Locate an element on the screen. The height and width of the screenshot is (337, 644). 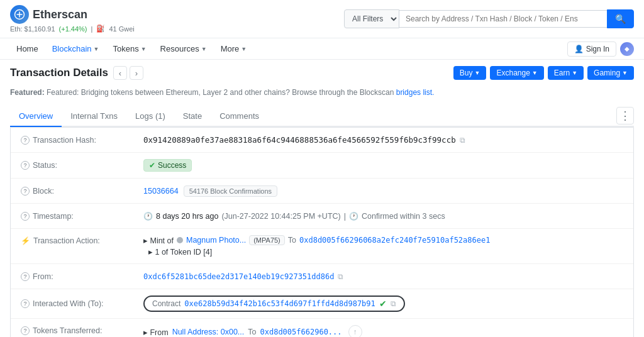
search-button: 🔍 is located at coordinates (620, 19).